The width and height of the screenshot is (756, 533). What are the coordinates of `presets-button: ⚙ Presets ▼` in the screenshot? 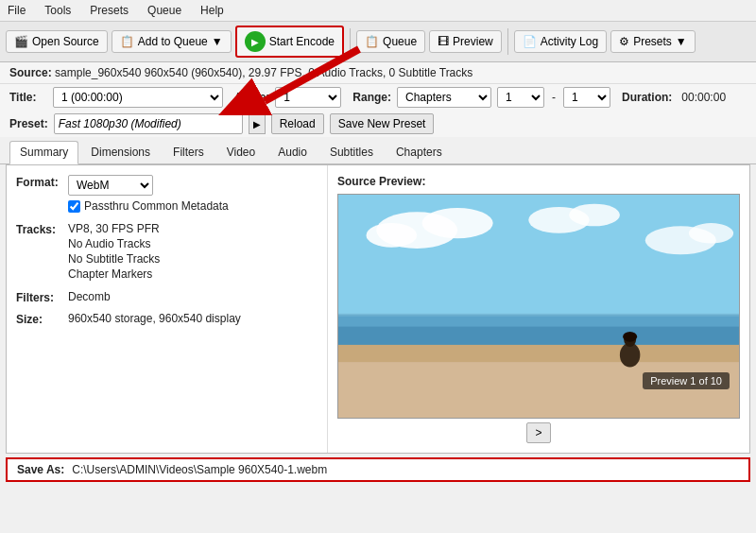 It's located at (653, 42).